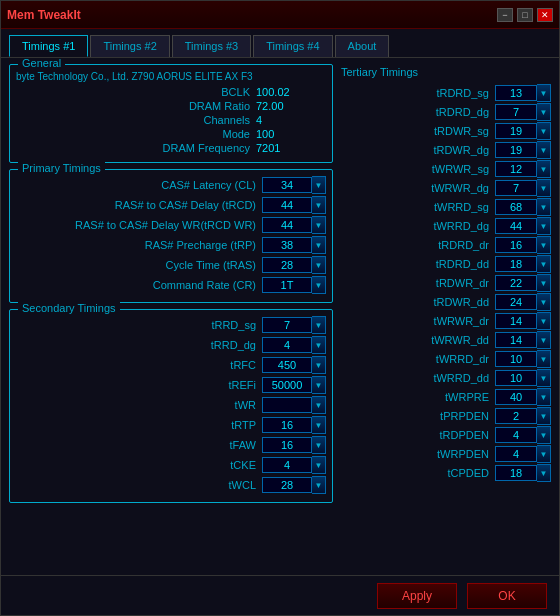 The image size is (560, 616). Describe the element at coordinates (417, 596) in the screenshot. I see `apply-button: Apply` at that location.